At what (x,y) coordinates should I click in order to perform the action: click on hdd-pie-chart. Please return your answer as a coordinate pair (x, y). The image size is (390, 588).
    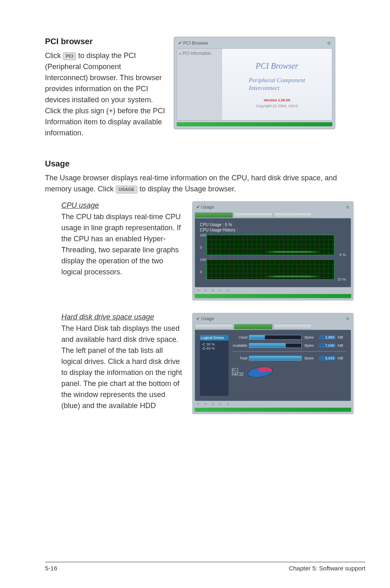
    Looking at the image, I should click on (260, 372).